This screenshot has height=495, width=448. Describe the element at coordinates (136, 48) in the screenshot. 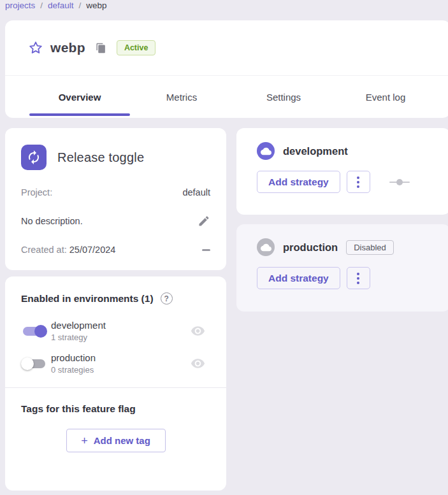

I see `status-badge: Active` at that location.